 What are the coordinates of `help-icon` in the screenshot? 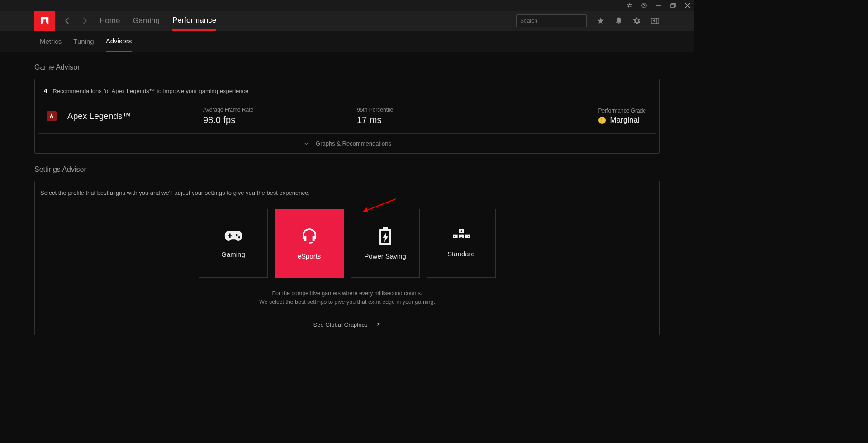 It's located at (644, 5).